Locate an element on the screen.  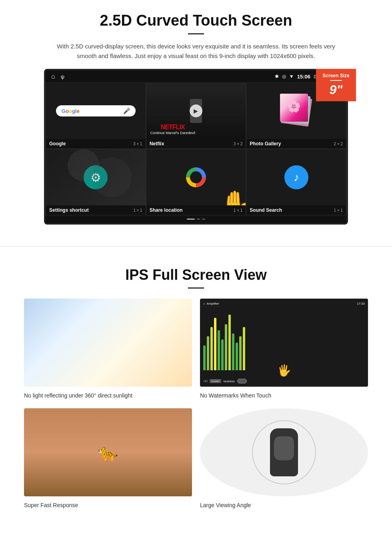
amp-home-icon: ⌂ is located at coordinates (204, 303).